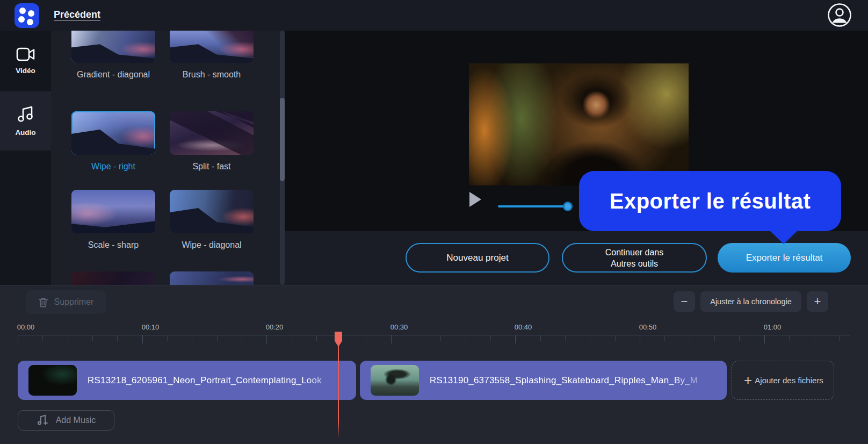 The image size is (868, 444). I want to click on fit-timeline-label: Ajuster à la chronologie, so click(751, 302).